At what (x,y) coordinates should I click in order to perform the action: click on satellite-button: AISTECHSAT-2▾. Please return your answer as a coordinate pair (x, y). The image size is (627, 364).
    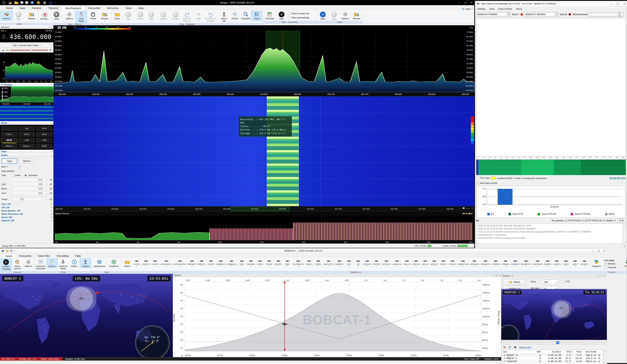
    Looking at the image, I should click on (166, 263).